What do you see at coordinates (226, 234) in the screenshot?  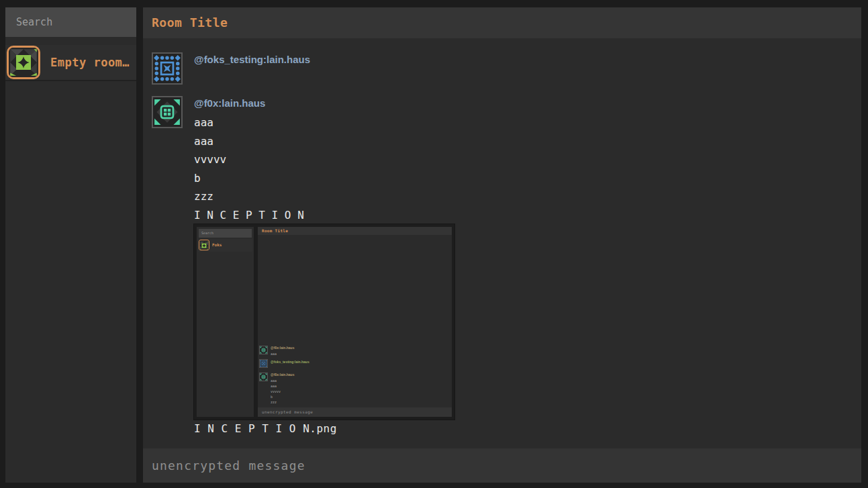 I see `inner-search-input: Search` at bounding box center [226, 234].